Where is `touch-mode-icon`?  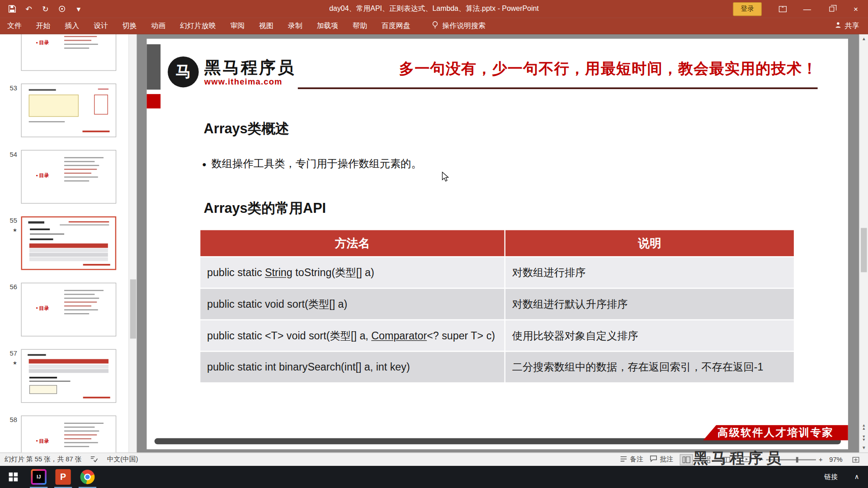
touch-mode-icon is located at coordinates (62, 9).